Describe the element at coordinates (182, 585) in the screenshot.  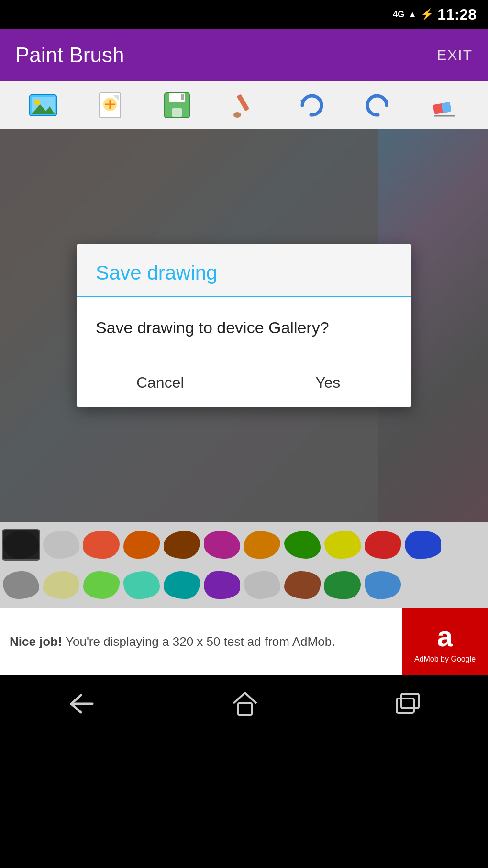
I see `color-swatch-cyan` at that location.